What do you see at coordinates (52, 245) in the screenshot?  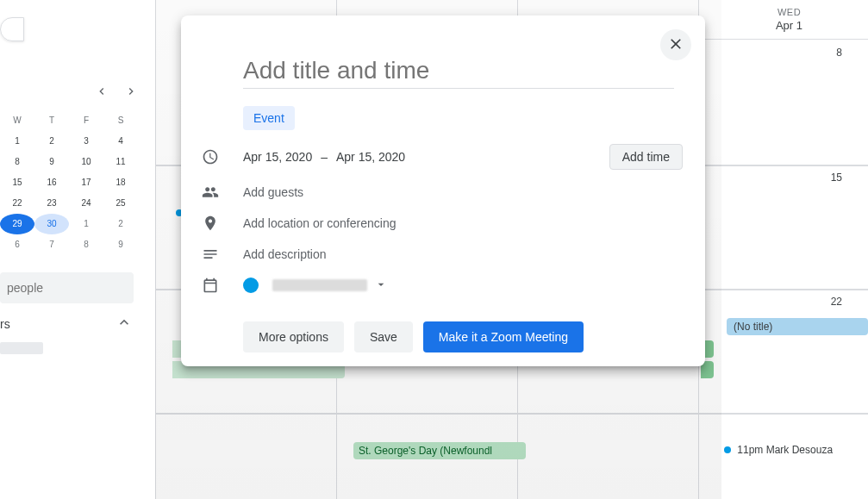 I see `mini-cal-day: 7` at bounding box center [52, 245].